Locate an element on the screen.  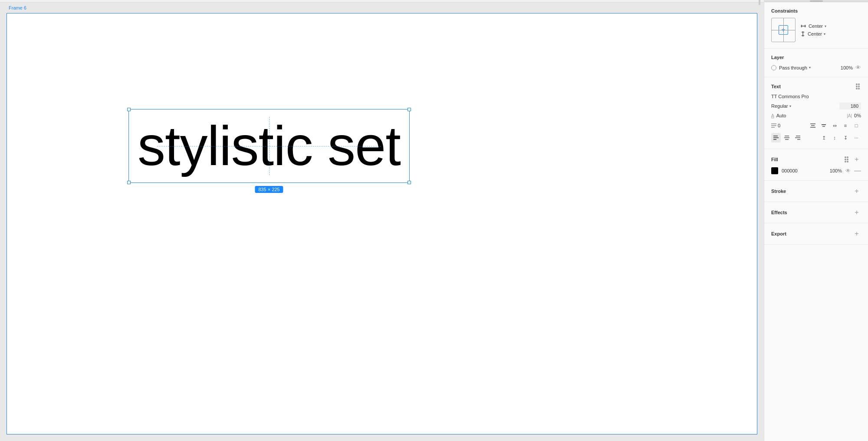
dimension-label: 835 × 225 is located at coordinates (269, 189).